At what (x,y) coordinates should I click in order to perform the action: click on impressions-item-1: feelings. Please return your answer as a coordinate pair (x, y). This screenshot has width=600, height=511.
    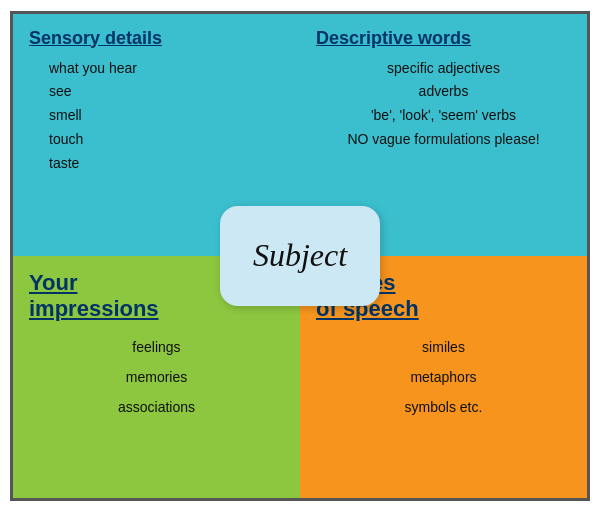
    Looking at the image, I should click on (156, 348).